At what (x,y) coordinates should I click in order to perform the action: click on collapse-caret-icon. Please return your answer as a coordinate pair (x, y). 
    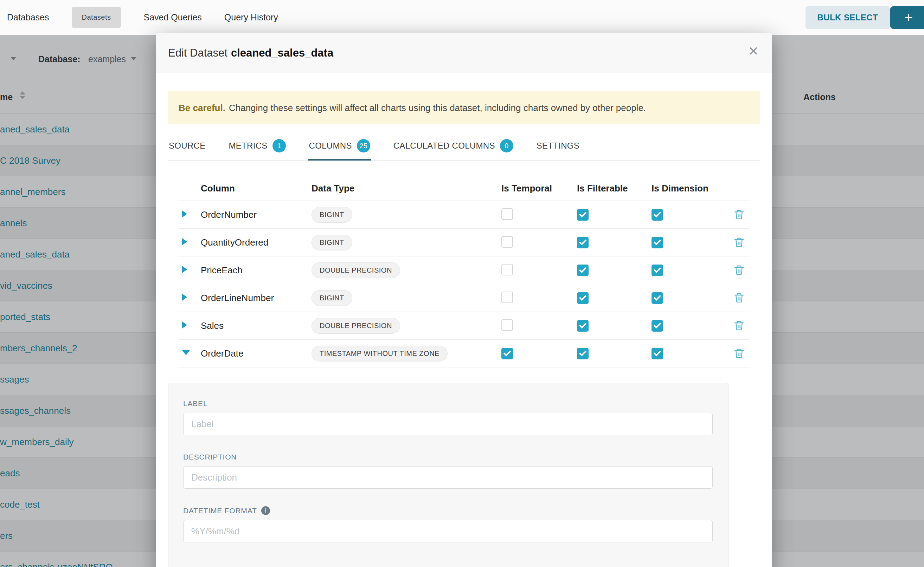
    Looking at the image, I should click on (186, 352).